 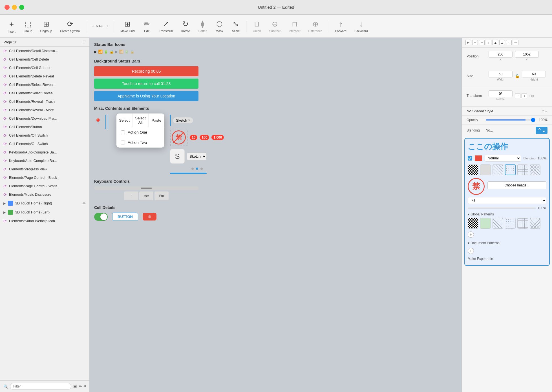 I want to click on make-grid-button: ⊞ Make Grid, so click(x=127, y=26).